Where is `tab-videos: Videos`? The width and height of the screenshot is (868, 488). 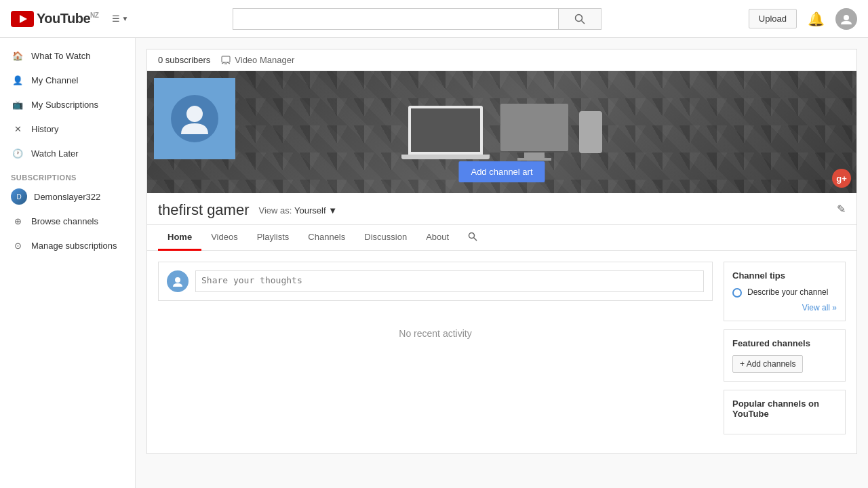 tab-videos: Videos is located at coordinates (224, 238).